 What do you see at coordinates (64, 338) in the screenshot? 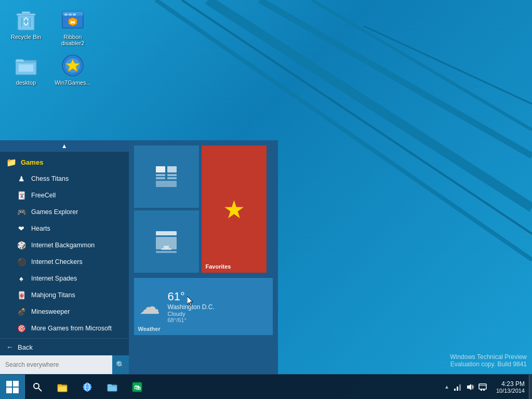
I see `menu-item-purble-place: 🎪 Purble Place` at bounding box center [64, 338].